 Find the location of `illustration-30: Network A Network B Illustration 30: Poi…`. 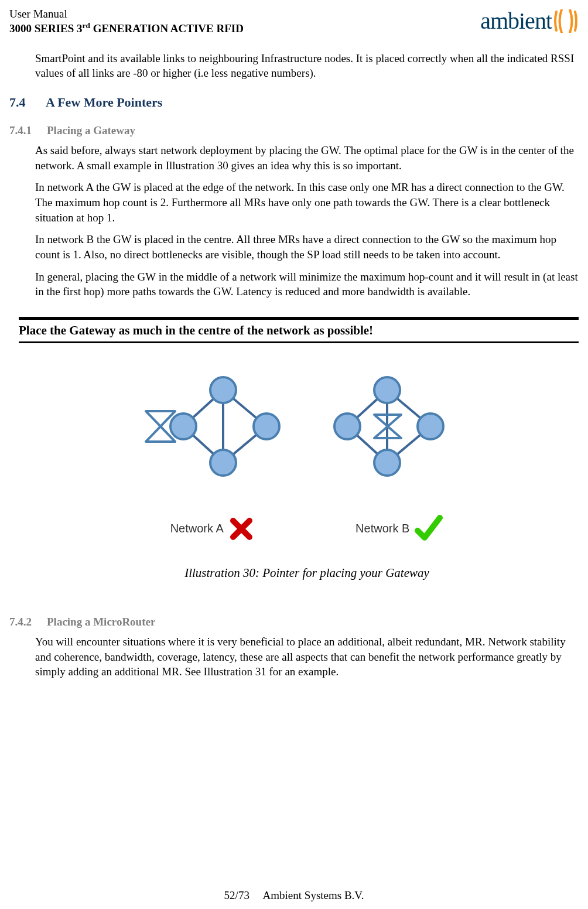

illustration-30: Network A Network B Illustration 30: Poi… is located at coordinates (307, 474).